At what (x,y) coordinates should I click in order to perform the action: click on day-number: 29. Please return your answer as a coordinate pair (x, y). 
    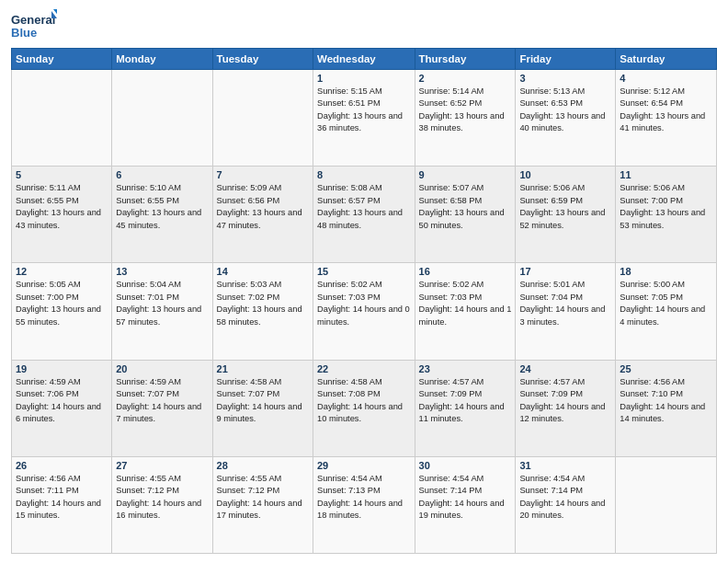
    Looking at the image, I should click on (364, 465).